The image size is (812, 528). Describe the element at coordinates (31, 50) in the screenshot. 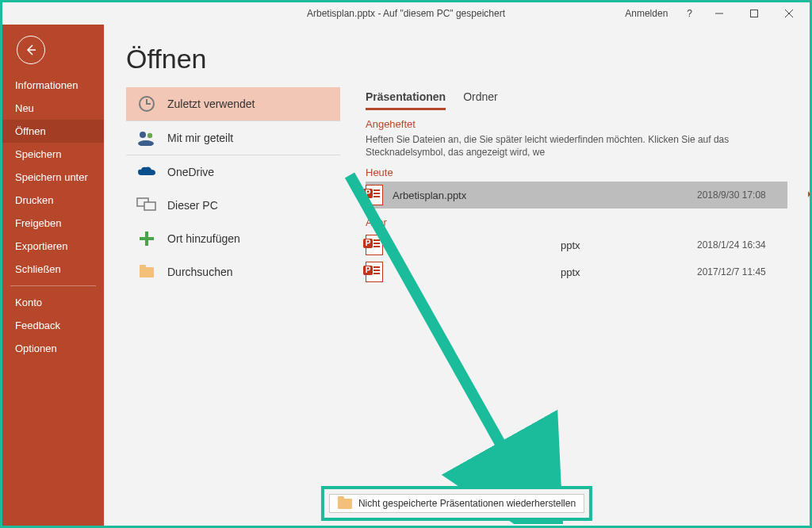

I see `back-button` at that location.